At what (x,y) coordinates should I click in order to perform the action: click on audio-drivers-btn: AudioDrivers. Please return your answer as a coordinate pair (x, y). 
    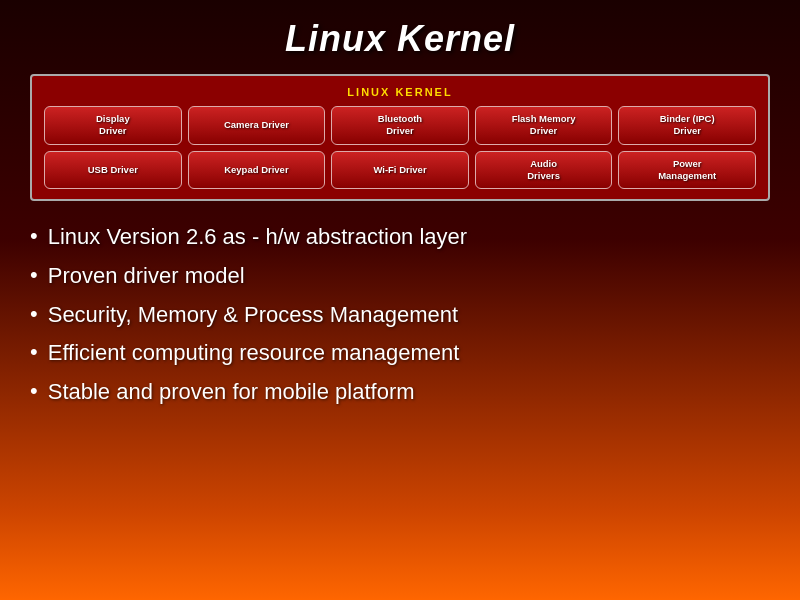
    Looking at the image, I should click on (544, 170).